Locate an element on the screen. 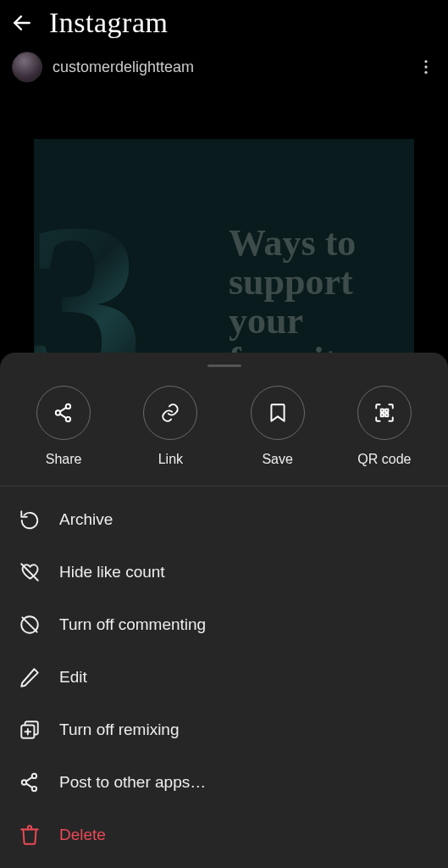 The image size is (448, 868). delete-label: Delete is located at coordinates (83, 835).